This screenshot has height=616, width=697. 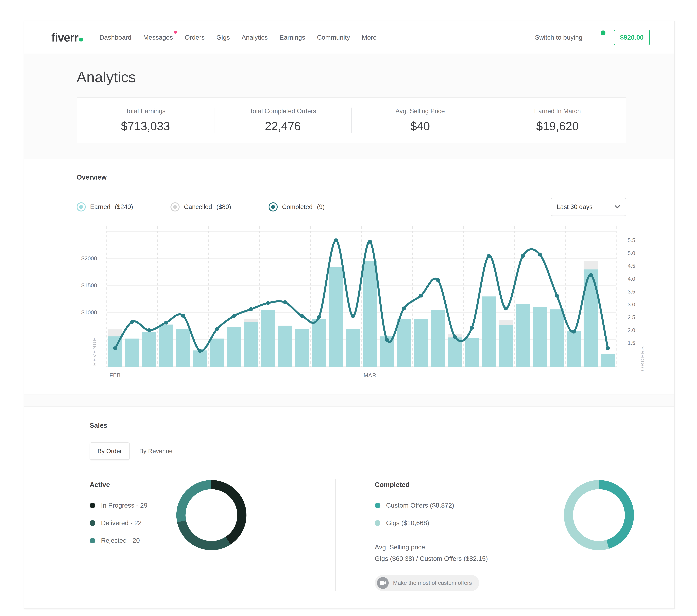 What do you see at coordinates (505, 535) in the screenshot?
I see `completed-orders-column: Completed Custom Offers ($8,872) Gigs ($…` at bounding box center [505, 535].